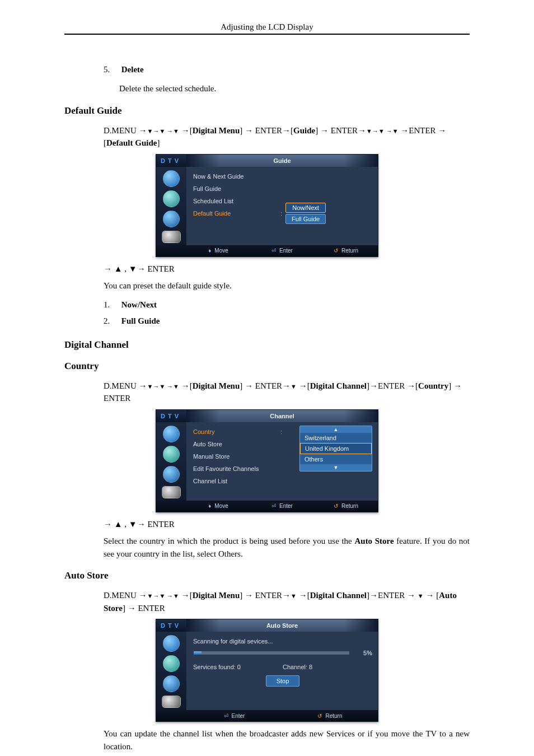  Describe the element at coordinates (283, 681) in the screenshot. I see `stop-button: Stop` at that location.